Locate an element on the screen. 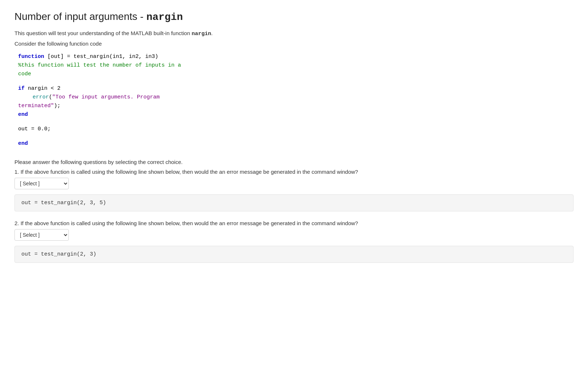 The height and width of the screenshot is (379, 588). error-string: "Too few input arguments. Program is located at coordinates (106, 97).